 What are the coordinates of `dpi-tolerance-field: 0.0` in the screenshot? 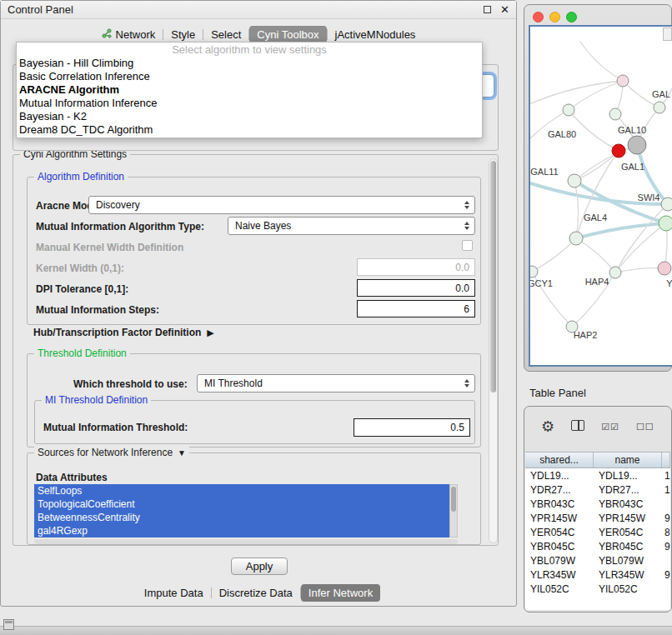 It's located at (416, 288).